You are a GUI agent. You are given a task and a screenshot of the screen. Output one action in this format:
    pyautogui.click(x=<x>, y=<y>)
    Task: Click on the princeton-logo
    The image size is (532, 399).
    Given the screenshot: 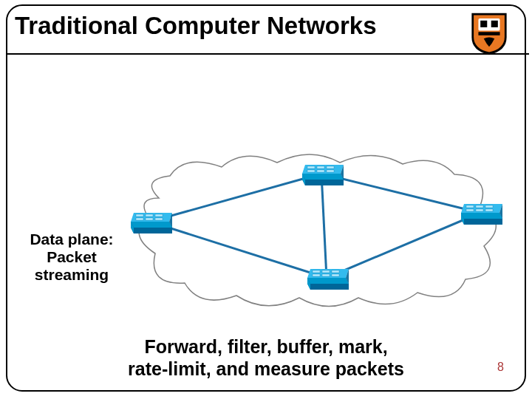 What is the action you would take?
    pyautogui.click(x=489, y=34)
    